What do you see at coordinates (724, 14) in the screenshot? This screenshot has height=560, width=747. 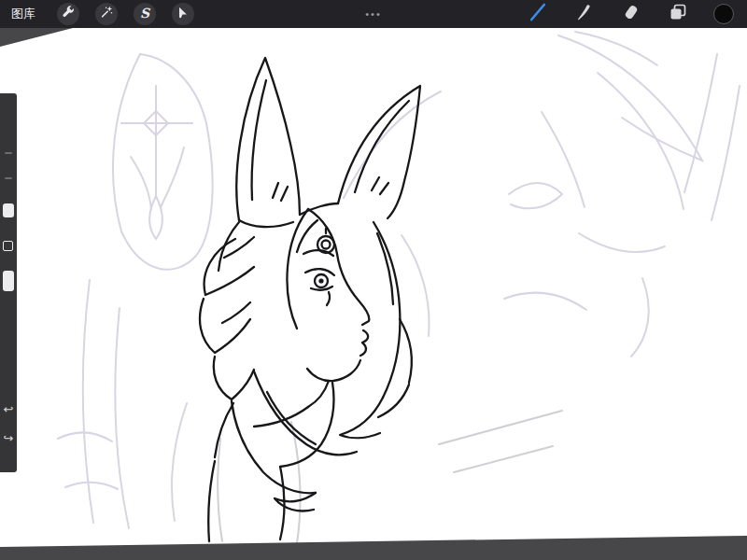 I see `color-swatch-button` at bounding box center [724, 14].